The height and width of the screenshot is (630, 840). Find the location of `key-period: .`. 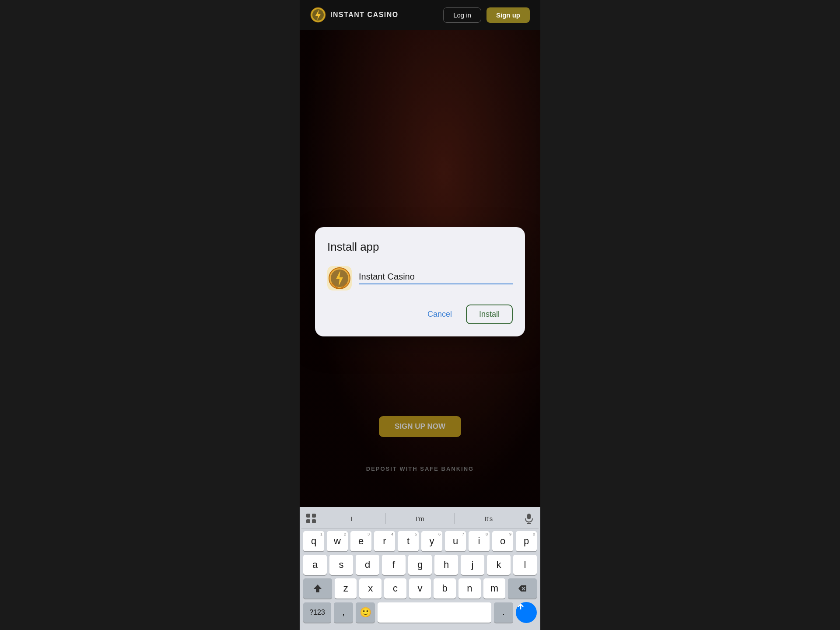

key-period: . is located at coordinates (504, 612).